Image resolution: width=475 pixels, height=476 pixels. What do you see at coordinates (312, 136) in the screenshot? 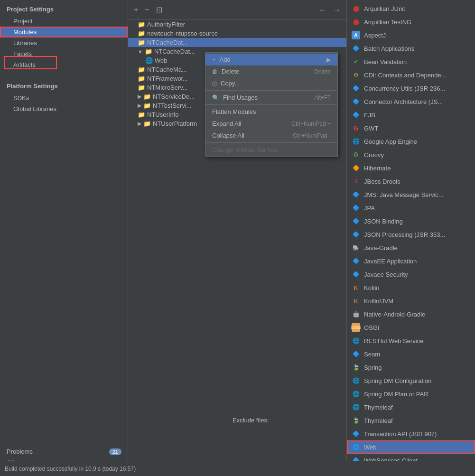
I see `collapse-shortcut: Ctrl+NumPad -` at bounding box center [312, 136].